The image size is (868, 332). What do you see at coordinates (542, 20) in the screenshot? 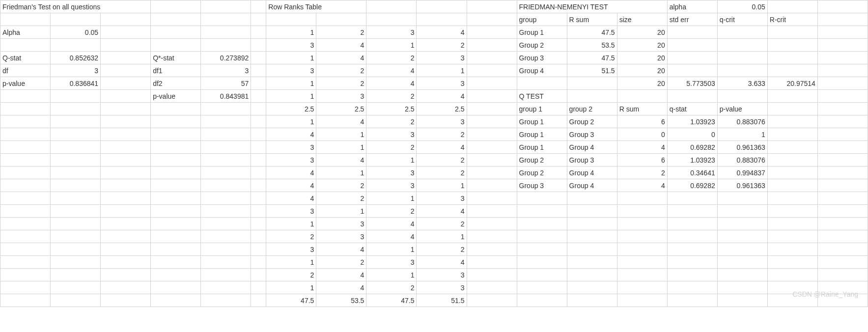
I see `nemenyi-header-group: group` at bounding box center [542, 20].